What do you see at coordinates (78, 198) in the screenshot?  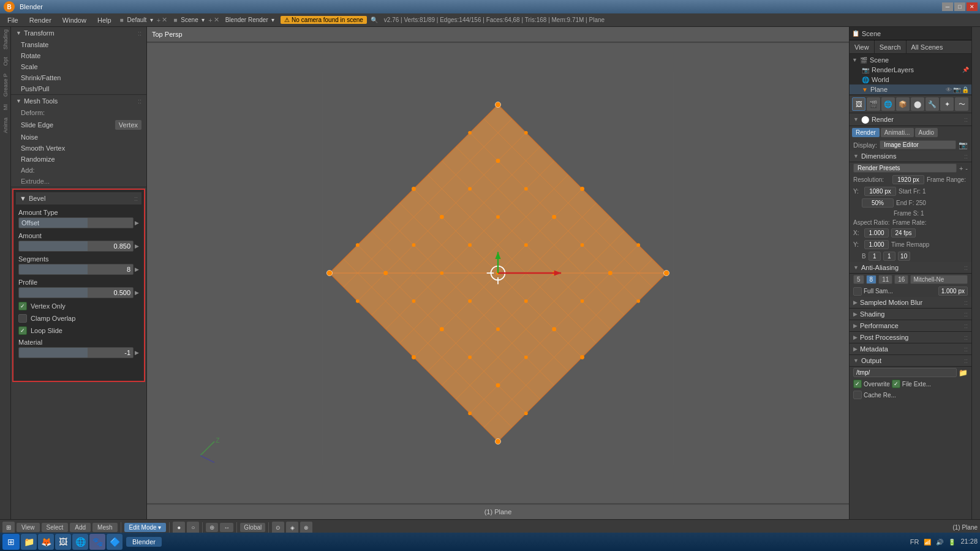 I see `bevel-header: ▼ Bevel ::` at bounding box center [78, 198].